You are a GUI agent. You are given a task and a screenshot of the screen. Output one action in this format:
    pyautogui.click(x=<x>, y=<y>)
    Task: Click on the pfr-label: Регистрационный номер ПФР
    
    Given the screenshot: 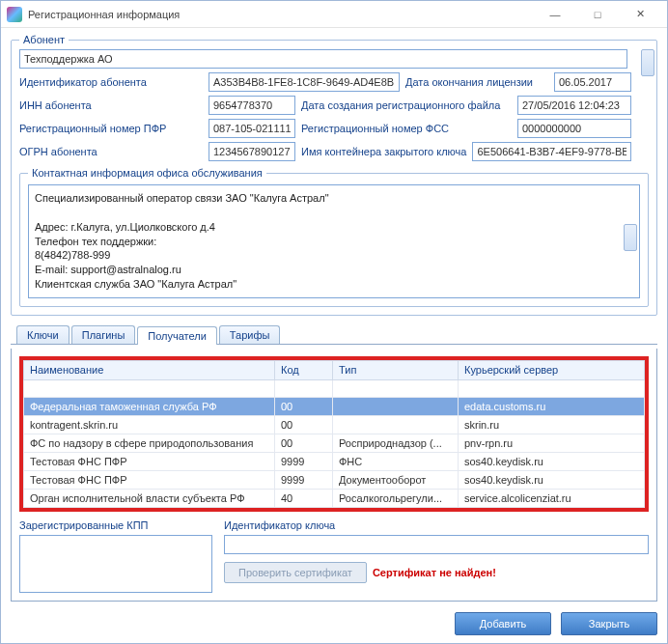 What is the action you would take?
    pyautogui.click(x=111, y=128)
    